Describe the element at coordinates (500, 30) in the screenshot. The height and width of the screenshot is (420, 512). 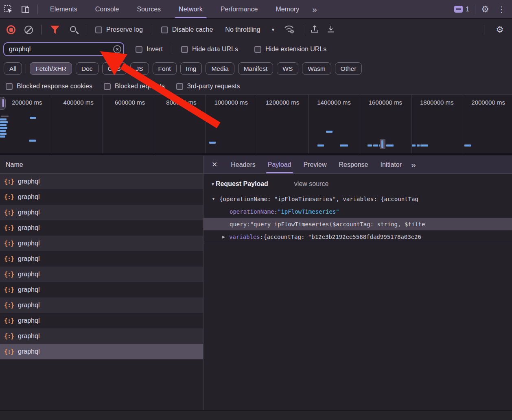
I see `network-settings-gear-icon: ⚙` at that location.